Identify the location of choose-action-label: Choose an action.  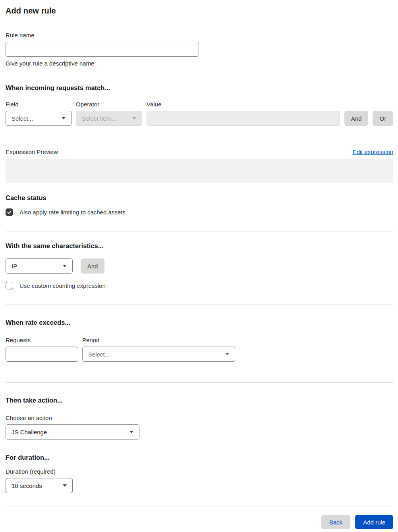
(199, 418).